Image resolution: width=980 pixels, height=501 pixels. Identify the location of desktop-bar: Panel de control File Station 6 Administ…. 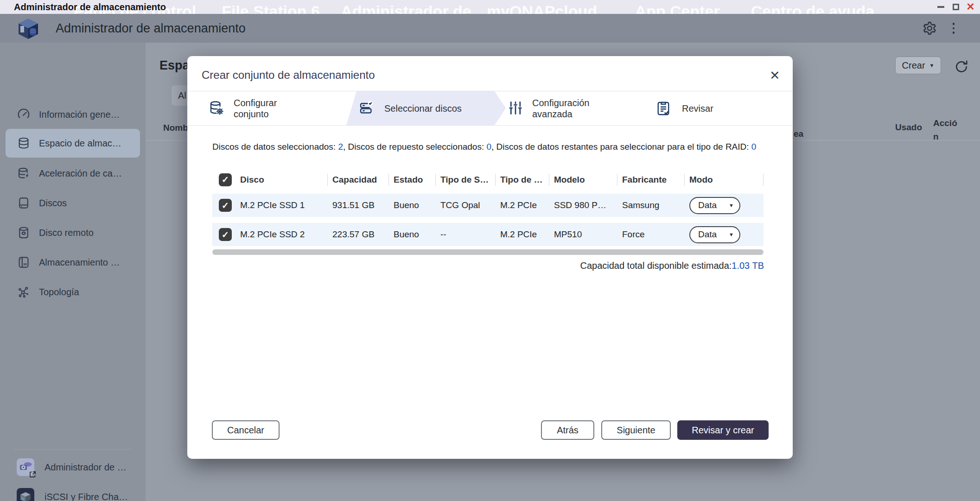
(490, 7).